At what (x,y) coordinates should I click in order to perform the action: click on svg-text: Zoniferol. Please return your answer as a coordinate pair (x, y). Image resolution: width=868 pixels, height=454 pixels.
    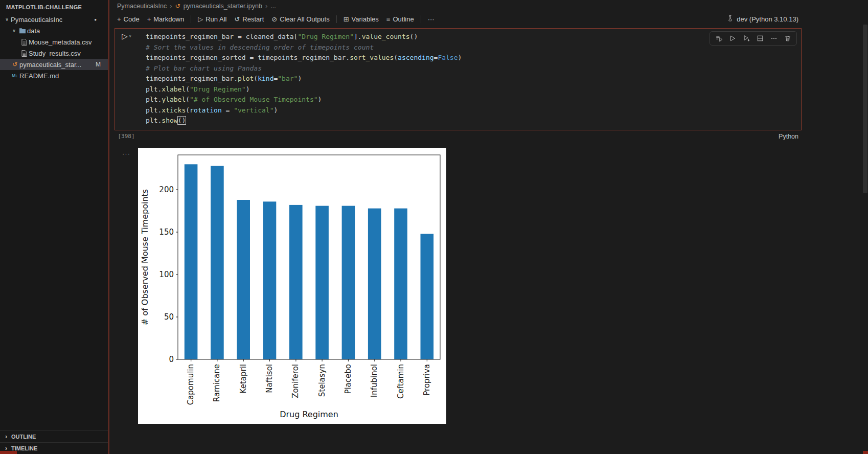
    Looking at the image, I should click on (295, 381).